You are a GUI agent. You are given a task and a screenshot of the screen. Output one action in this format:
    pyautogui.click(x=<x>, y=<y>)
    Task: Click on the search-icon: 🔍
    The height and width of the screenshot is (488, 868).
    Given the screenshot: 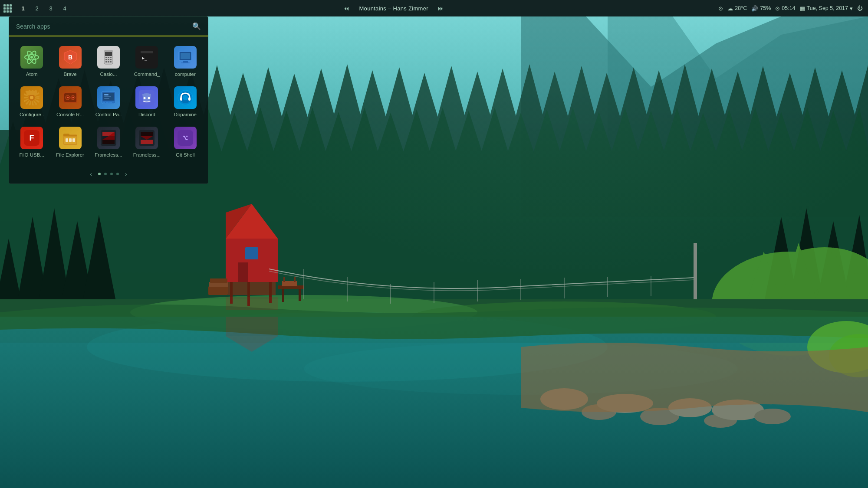 What is the action you would take?
    pyautogui.click(x=197, y=26)
    